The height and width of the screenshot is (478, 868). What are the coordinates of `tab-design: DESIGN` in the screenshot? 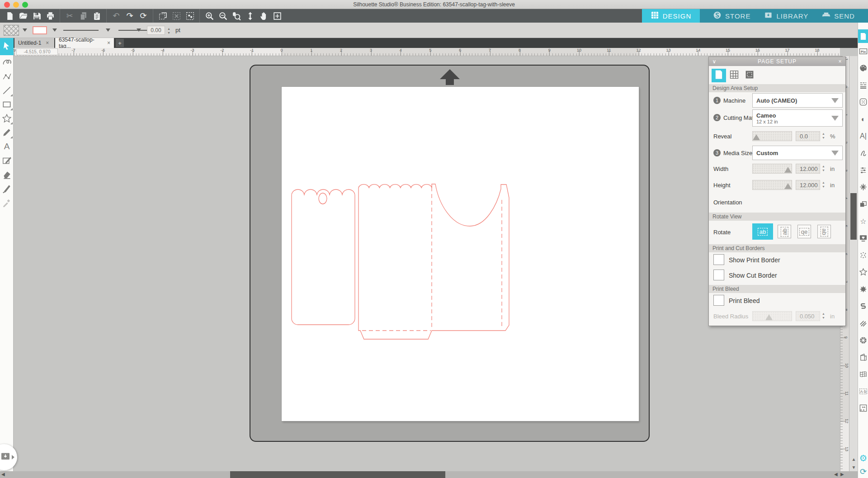 It's located at (671, 16).